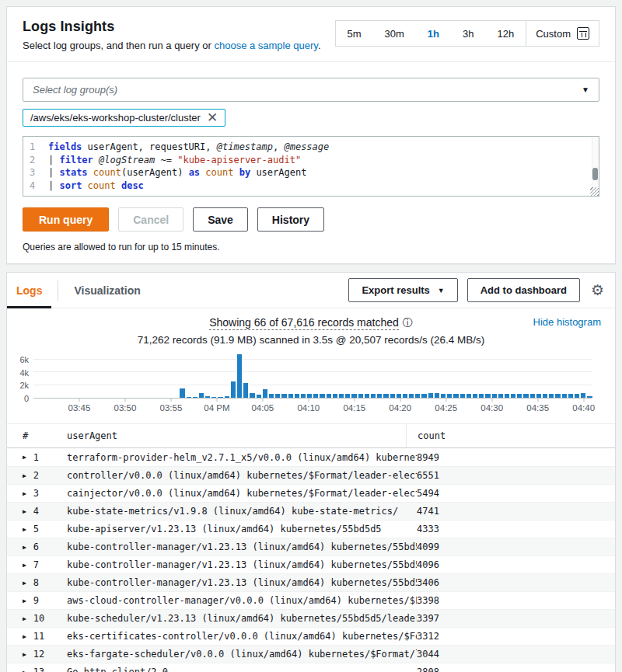 The height and width of the screenshot is (672, 622). Describe the element at coordinates (245, 147) in the screenshot. I see `query-token: @timestamp` at that location.